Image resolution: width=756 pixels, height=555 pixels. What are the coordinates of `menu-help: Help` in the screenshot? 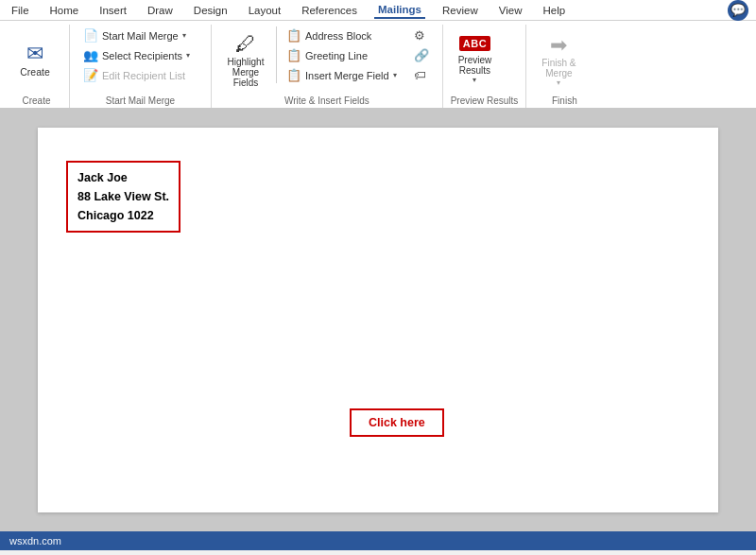 It's located at (554, 10).